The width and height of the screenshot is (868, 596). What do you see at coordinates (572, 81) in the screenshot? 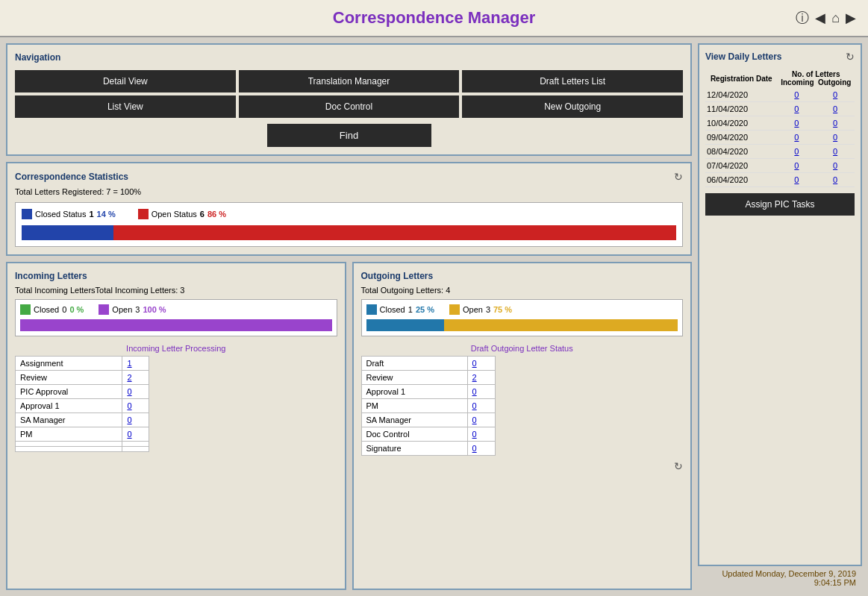
I see `draft-letters-list-button: Draft Letters List` at bounding box center [572, 81].